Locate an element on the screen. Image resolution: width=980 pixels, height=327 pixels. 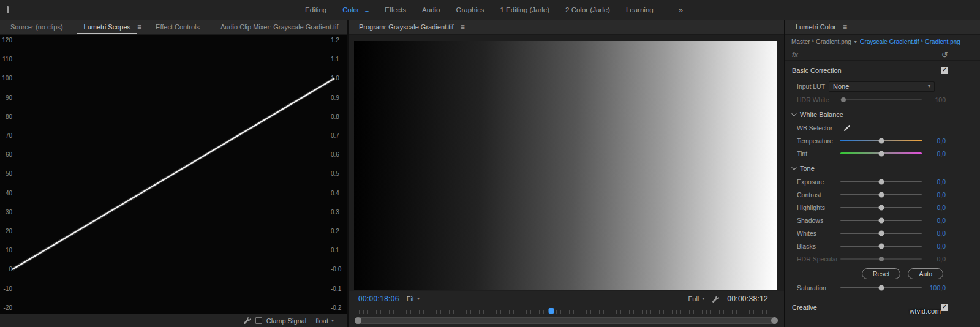
workspace-tab-2-color-jarle: 2 Color (Jarle) is located at coordinates (588, 10).